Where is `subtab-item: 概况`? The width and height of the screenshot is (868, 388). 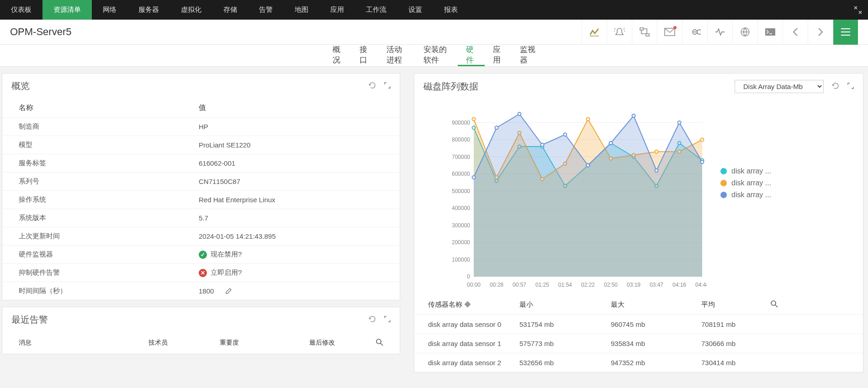
subtab-item: 概况 is located at coordinates (338, 56).